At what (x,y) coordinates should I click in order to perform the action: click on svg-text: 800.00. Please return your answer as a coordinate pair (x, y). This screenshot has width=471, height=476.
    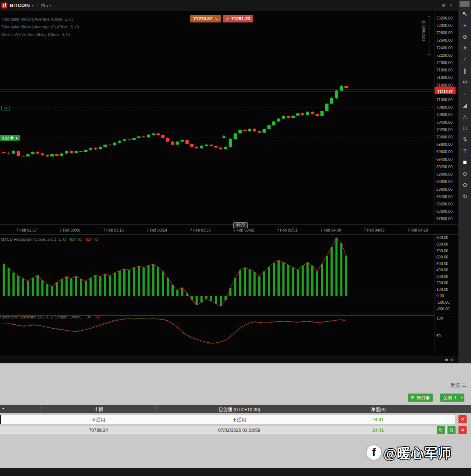
    Looking at the image, I should click on (442, 244).